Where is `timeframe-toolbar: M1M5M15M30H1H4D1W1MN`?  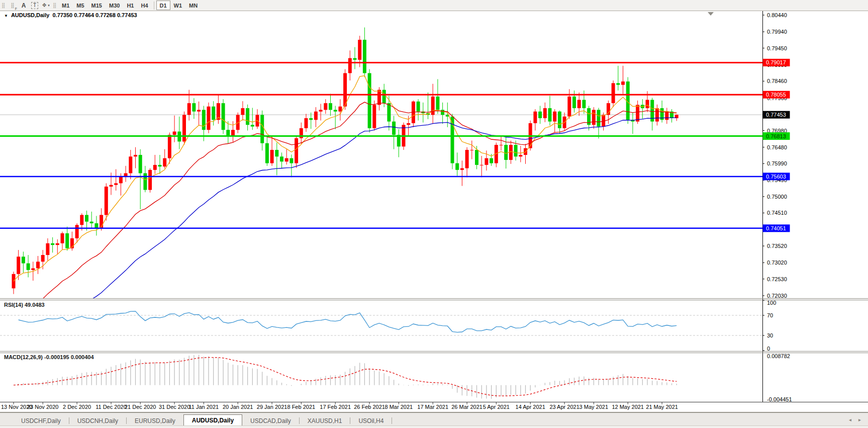
timeframe-toolbar: M1M5M15M30H1H4D1W1MN is located at coordinates (130, 5).